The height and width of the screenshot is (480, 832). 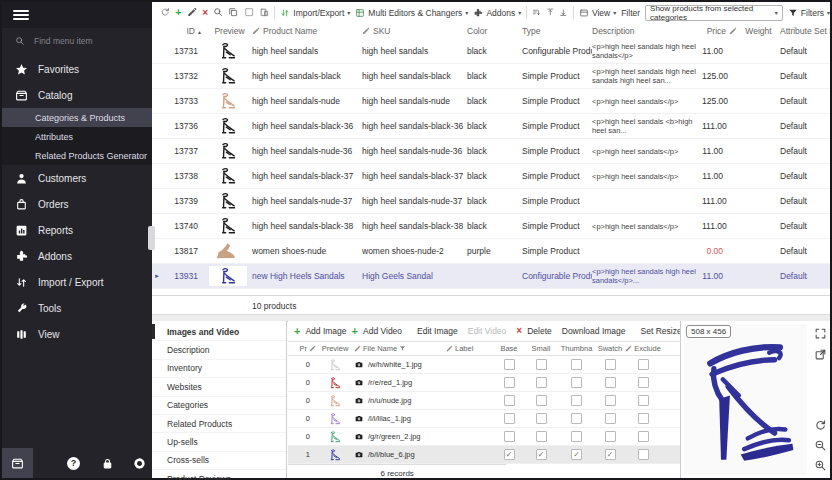 I want to click on tab-images-and-video: Images and Video, so click(x=219, y=332).